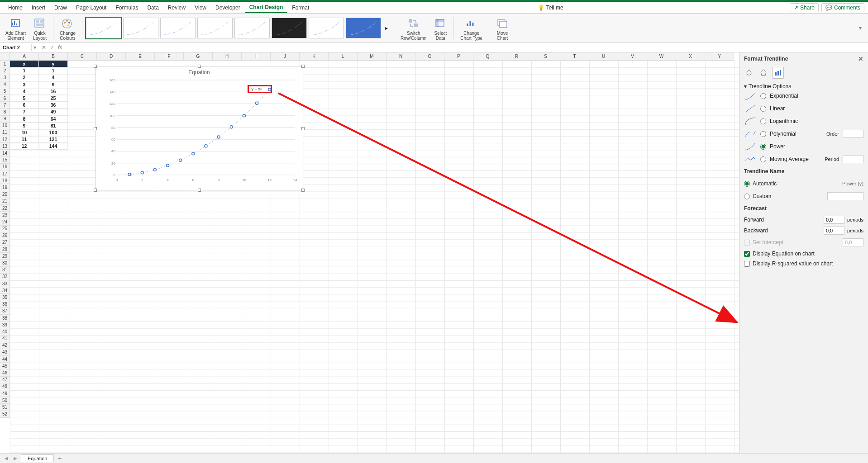 The width and height of the screenshot is (868, 463). I want to click on add-chart-element-button: + Add Chart Element, so click(15, 28).